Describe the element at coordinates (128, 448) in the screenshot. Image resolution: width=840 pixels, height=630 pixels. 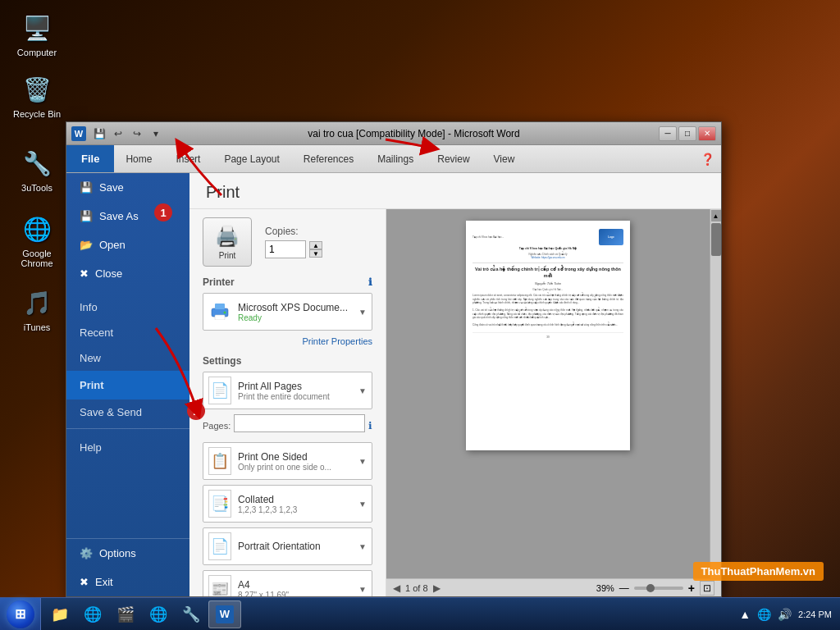
I see `sidebar-item-help: Help` at that location.